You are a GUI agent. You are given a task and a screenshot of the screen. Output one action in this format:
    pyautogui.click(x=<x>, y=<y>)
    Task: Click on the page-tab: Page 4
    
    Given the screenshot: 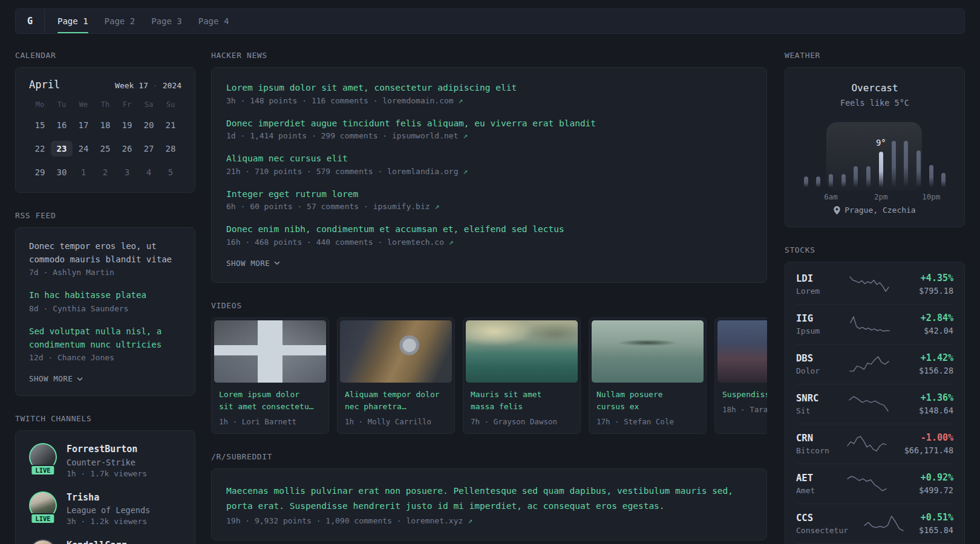 What is the action you would take?
    pyautogui.click(x=214, y=21)
    